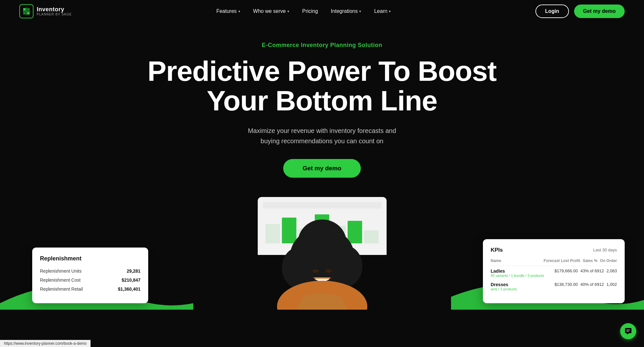 This screenshot has width=644, height=347. Describe the element at coordinates (521, 271) in the screenshot. I see `kpi-ladies-name: Ladies` at that location.